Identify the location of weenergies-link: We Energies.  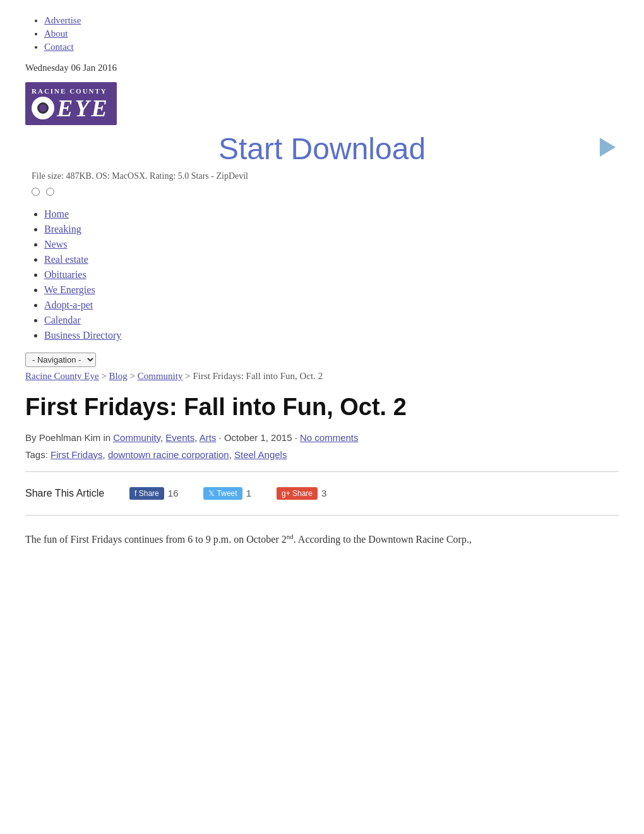
(69, 289).